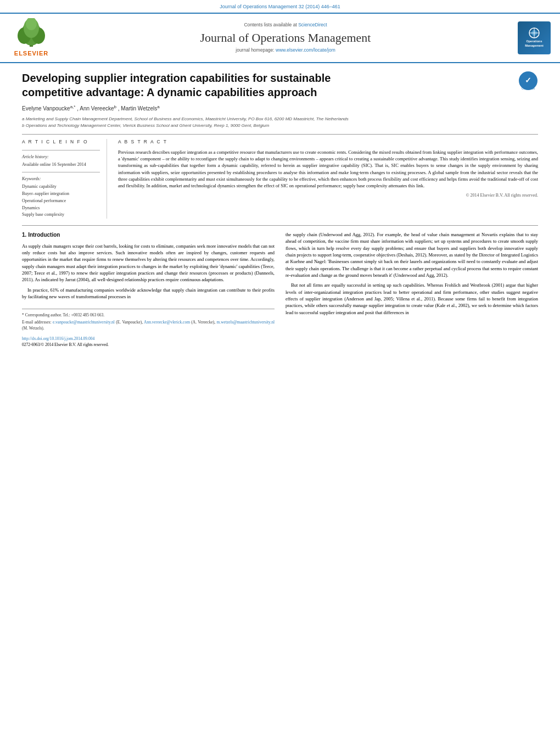 This screenshot has height=742, width=560. What do you see at coordinates (328, 142) in the screenshot?
I see `abstract-heading: A B S T R A C T` at bounding box center [328, 142].